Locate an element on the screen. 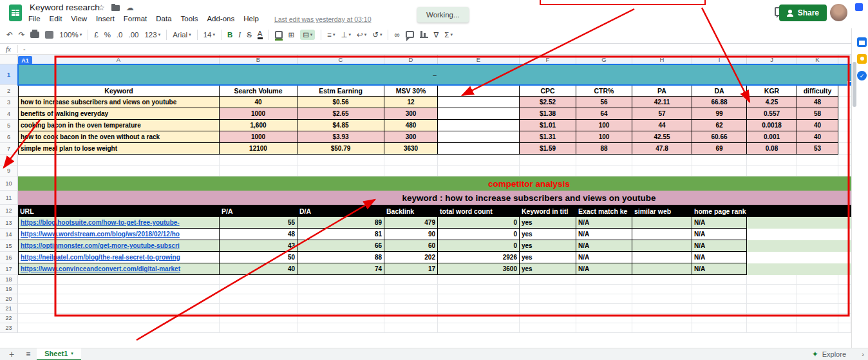 Image resolution: width=868 pixels, height=360 pixels. cell: 42.55 is located at coordinates (662, 137).